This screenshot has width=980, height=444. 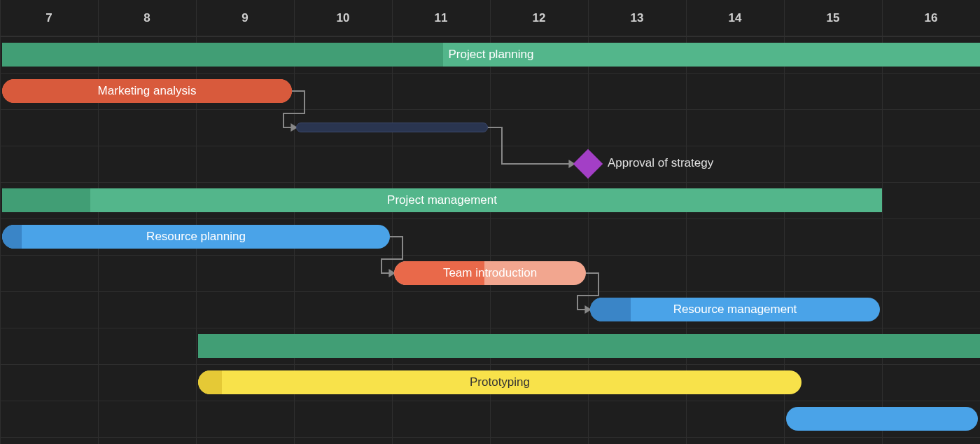 What do you see at coordinates (637, 18) in the screenshot?
I see `header-cell-label: 13` at bounding box center [637, 18].